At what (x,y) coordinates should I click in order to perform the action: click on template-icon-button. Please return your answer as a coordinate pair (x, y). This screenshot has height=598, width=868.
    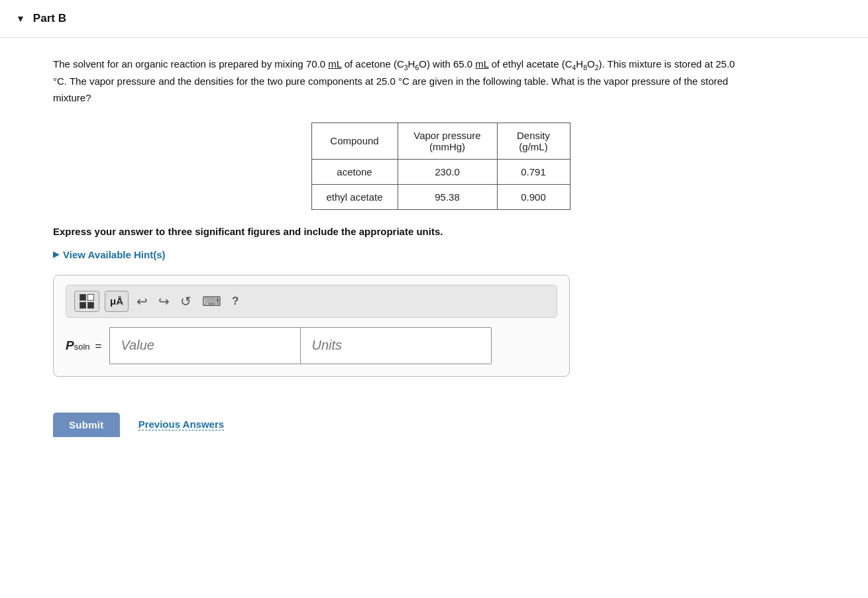
    Looking at the image, I should click on (87, 301).